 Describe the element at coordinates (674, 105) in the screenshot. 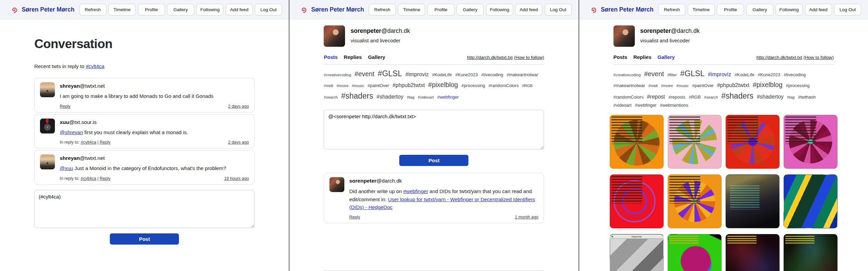

I see `hashtag-link: #webmentions` at that location.